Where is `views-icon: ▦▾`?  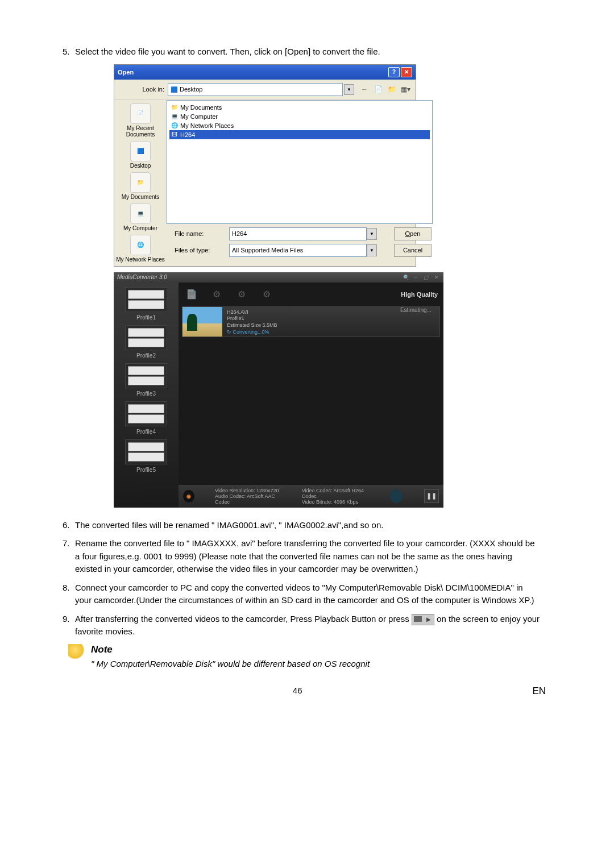
views-icon: ▦▾ is located at coordinates (405, 89).